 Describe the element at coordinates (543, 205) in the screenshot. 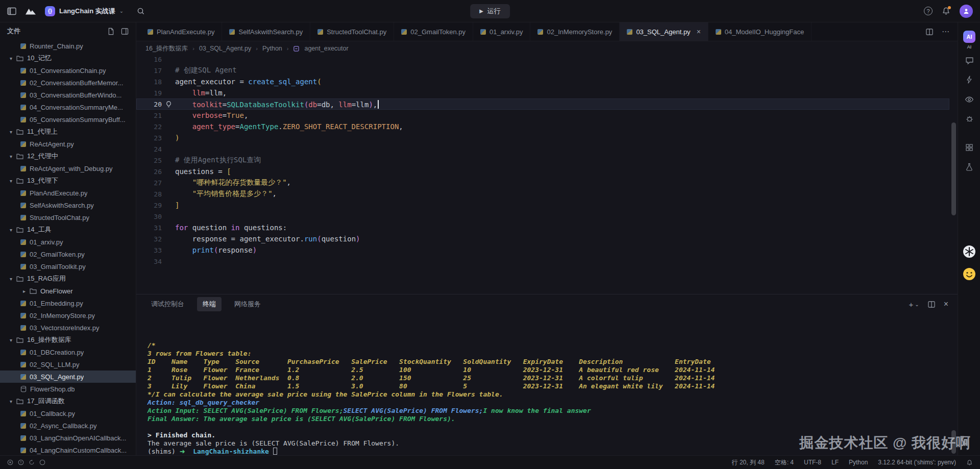

I see `code-line: 29]` at that location.